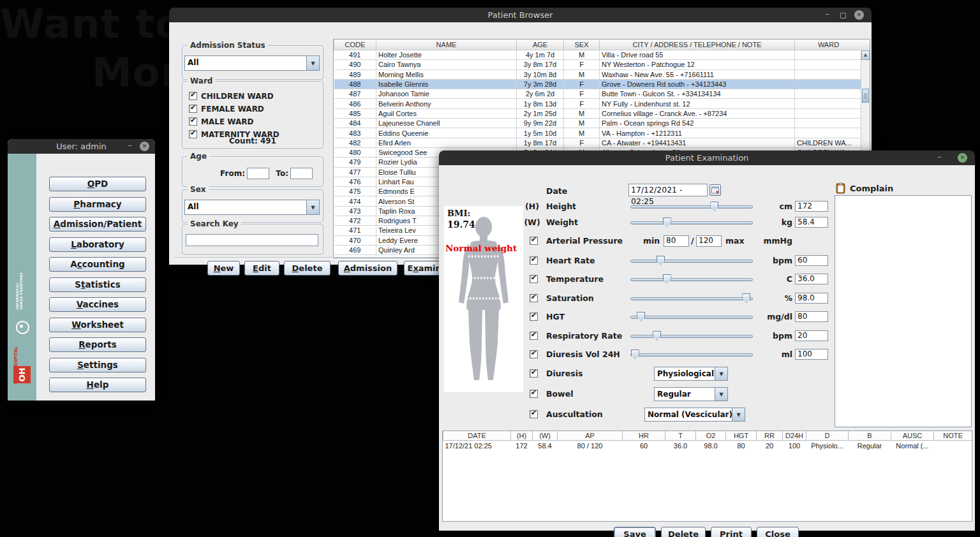 The image size is (980, 537). Describe the element at coordinates (98, 224) in the screenshot. I see `menu-button-admission-patient: Admission/Patient` at that location.